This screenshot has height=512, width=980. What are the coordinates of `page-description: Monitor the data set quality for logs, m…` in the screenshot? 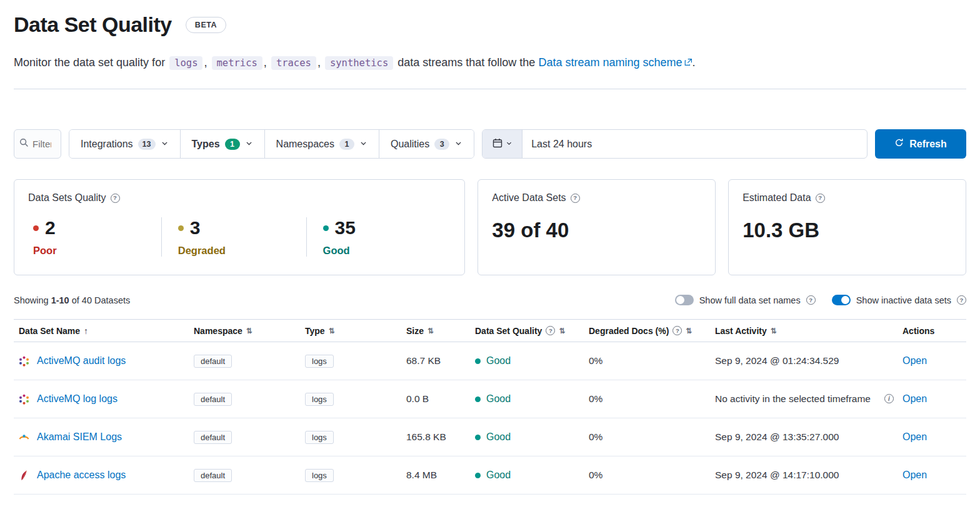 It's located at (367, 62).